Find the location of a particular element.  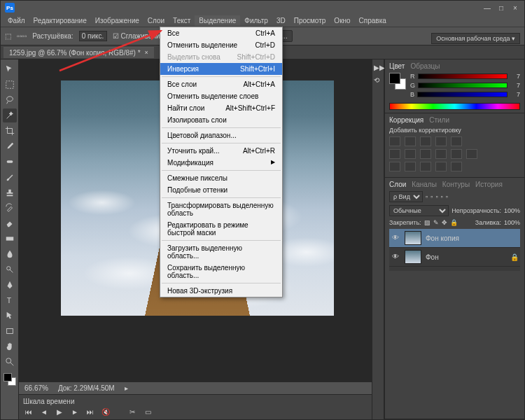

g-slider is located at coordinates (463, 85).